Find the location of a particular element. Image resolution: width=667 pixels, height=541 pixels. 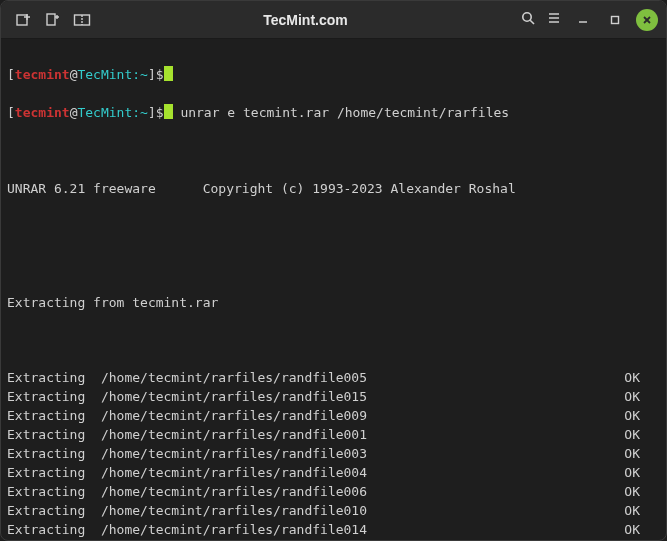

new-window-icon is located at coordinates (52, 20).